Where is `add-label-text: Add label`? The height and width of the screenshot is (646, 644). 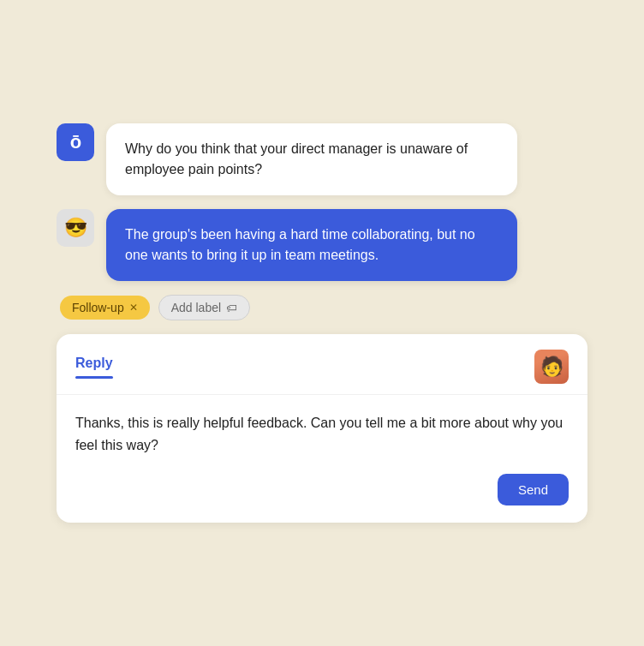 add-label-text: Add label is located at coordinates (196, 308).